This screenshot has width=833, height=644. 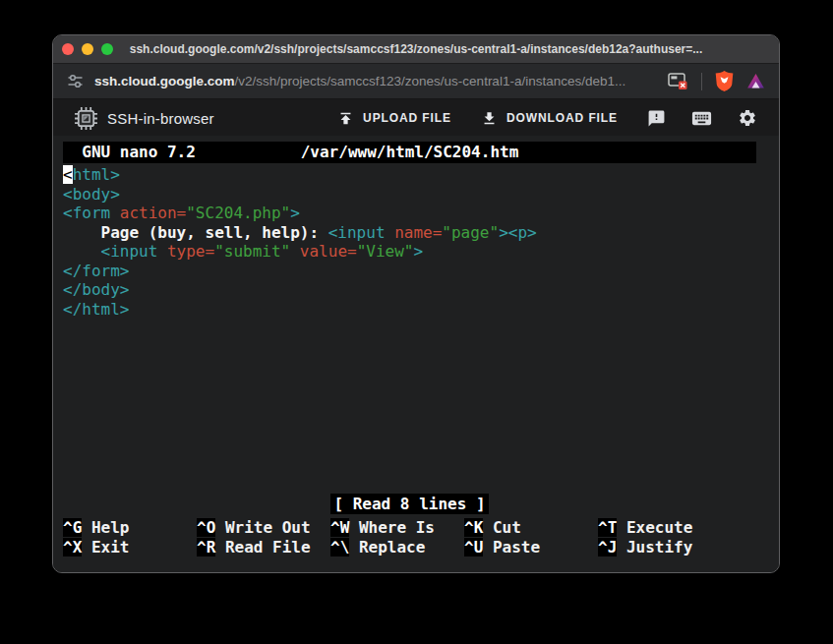 What do you see at coordinates (421, 252) in the screenshot?
I see `code-line: <input type="submit" value="View">` at bounding box center [421, 252].